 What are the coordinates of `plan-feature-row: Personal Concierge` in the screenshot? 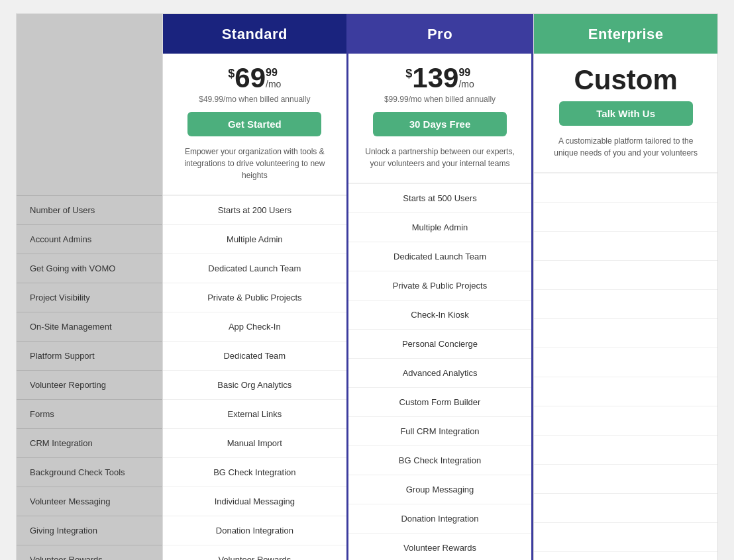 It's located at (440, 344).